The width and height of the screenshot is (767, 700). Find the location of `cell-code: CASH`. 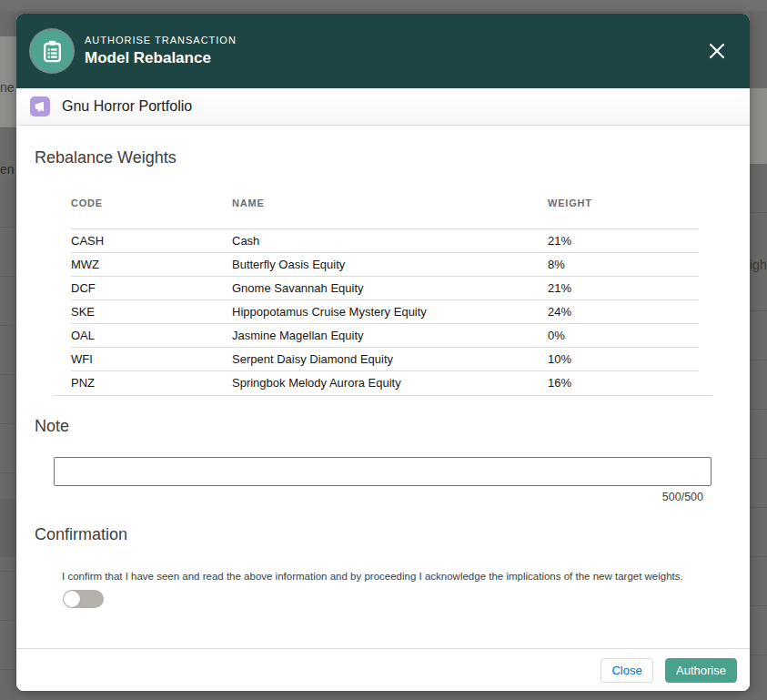

cell-code: CASH is located at coordinates (151, 241).